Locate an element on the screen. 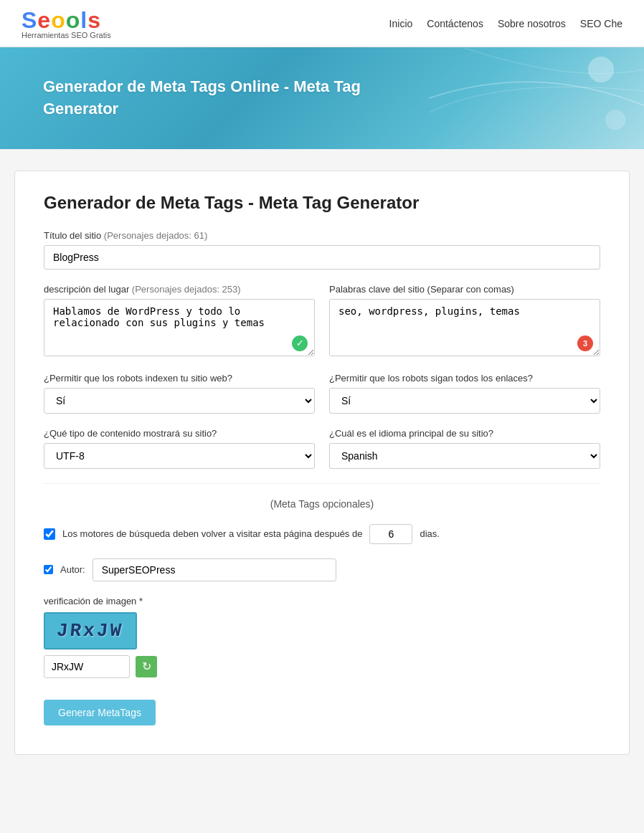 This screenshot has height=833, width=644. revisit-unit: dias. is located at coordinates (429, 533).